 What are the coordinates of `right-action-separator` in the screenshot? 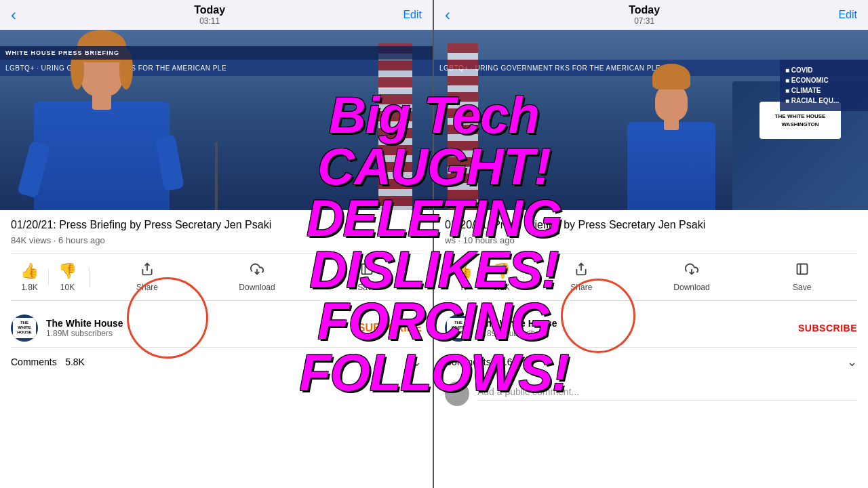 It's located at (524, 277).